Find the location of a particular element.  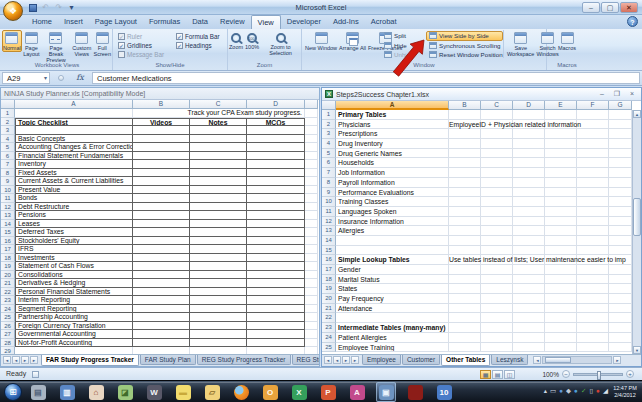

child-close-icon: × is located at coordinates (632, 94).